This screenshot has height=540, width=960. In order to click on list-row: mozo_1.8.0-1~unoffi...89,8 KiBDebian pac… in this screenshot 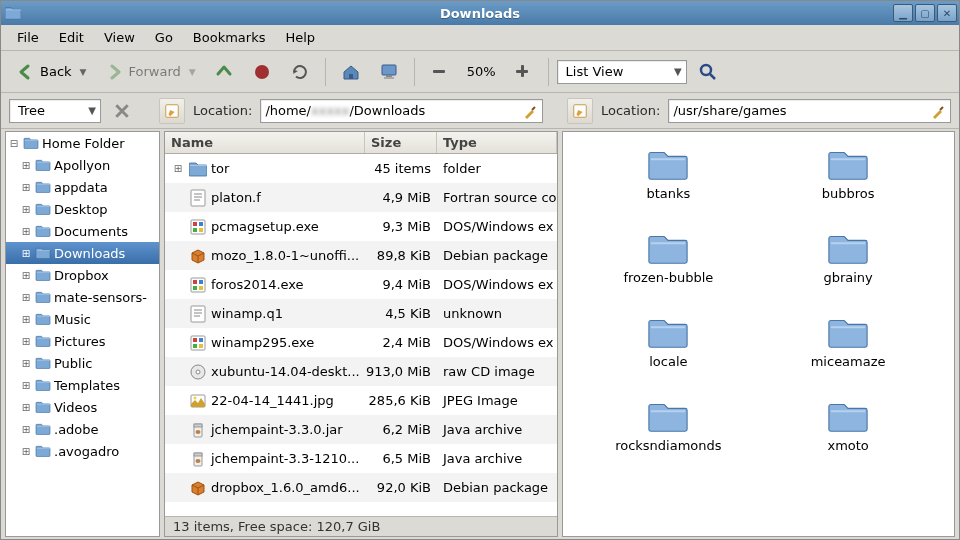, I will do `click(361, 256)`.